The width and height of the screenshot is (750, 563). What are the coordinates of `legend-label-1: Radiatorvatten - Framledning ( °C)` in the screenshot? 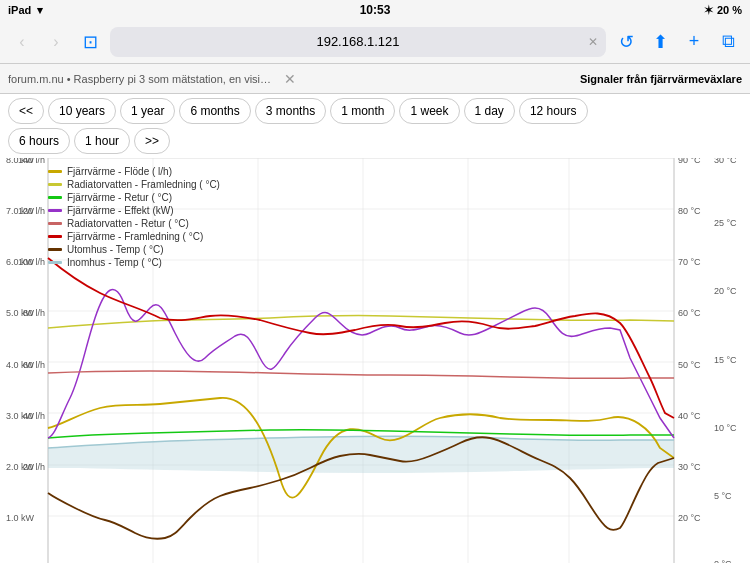 It's located at (144, 184).